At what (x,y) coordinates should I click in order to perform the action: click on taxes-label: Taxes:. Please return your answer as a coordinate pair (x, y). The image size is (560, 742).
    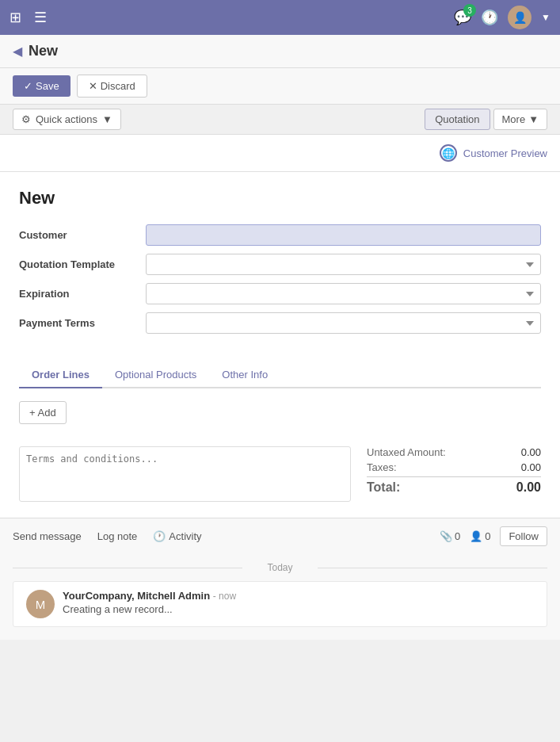
    Looking at the image, I should click on (382, 468).